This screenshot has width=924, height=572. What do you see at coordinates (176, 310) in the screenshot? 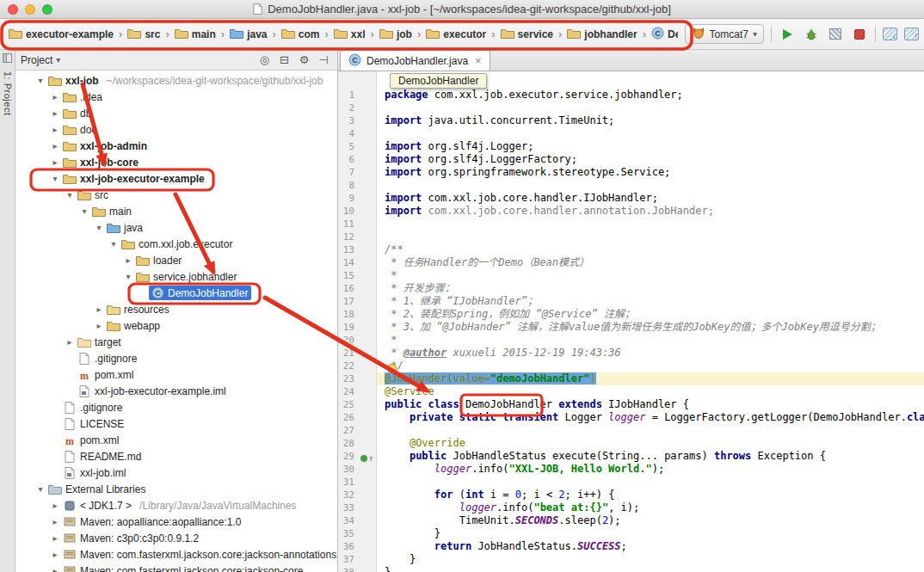
I see `tree-row-resources: ▸resources` at bounding box center [176, 310].